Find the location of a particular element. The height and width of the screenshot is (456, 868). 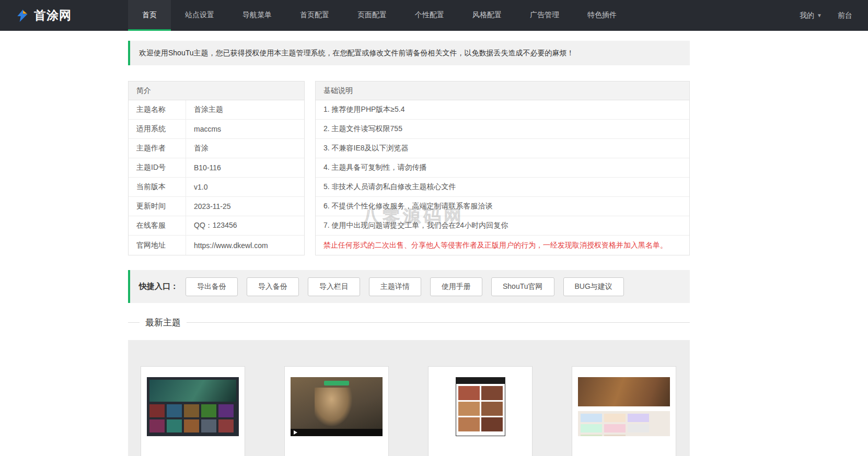

import-category-button: 导入栏目 is located at coordinates (334, 287).